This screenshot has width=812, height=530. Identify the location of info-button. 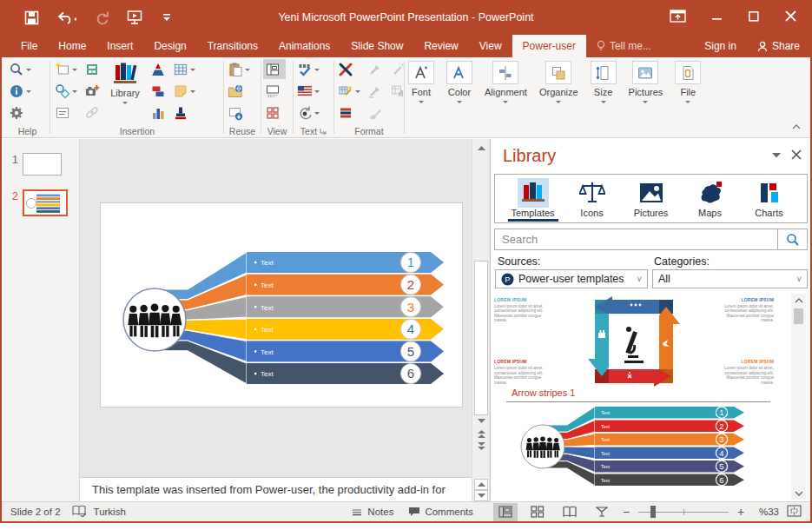
(28, 90).